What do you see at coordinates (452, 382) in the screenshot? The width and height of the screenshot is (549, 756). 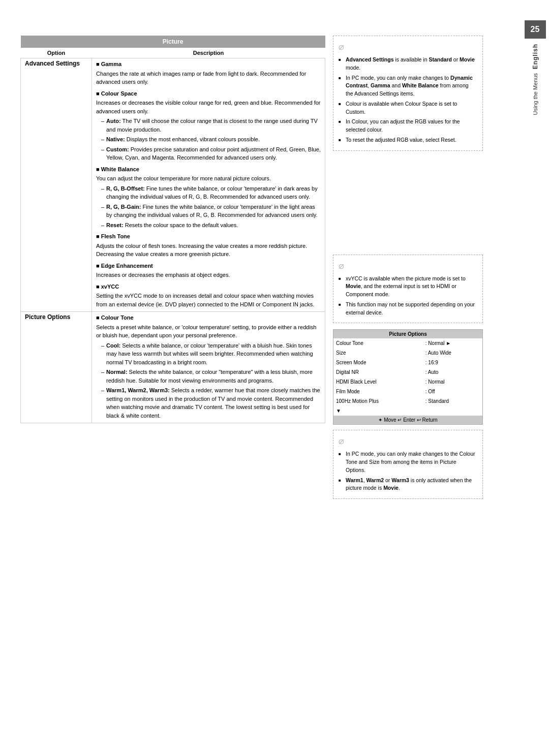 I see `mini-table-cell-value: : Normal` at bounding box center [452, 382].